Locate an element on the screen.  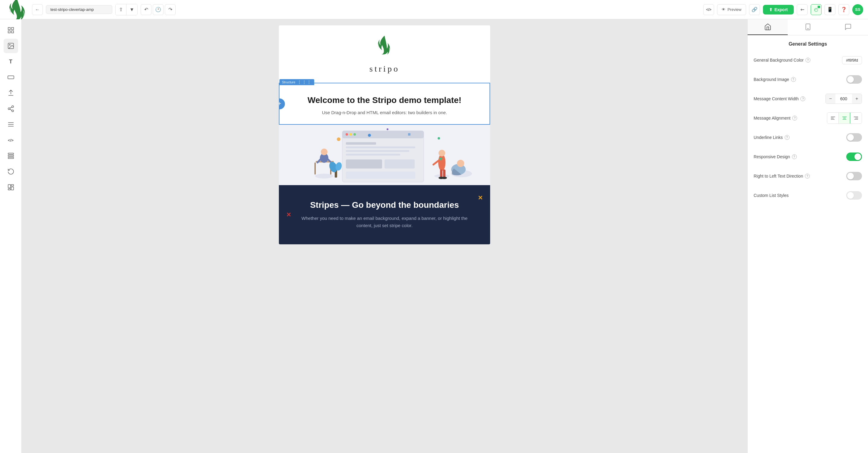
topbar: ← test-stripo-clevertap-amp ⇧ ▼ ↶ 🕐 ↷ </… is located at coordinates (434, 9).